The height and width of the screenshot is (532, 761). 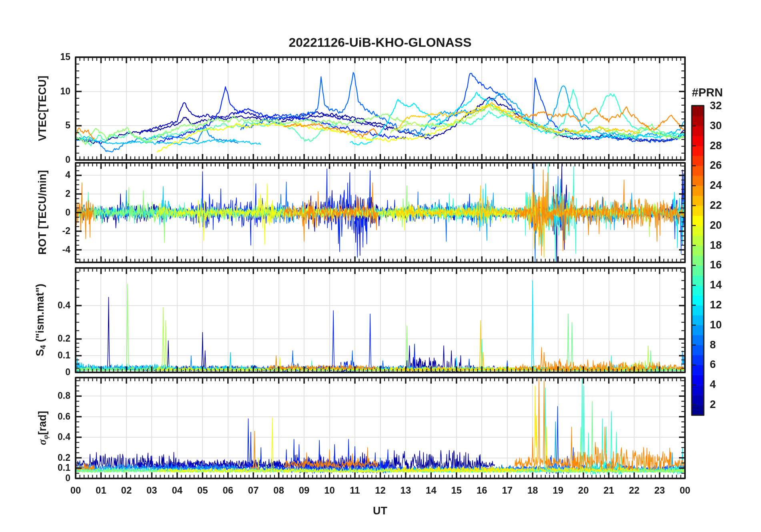 I want to click on y-axis-label-subscript: 4, so click(x=43, y=347).